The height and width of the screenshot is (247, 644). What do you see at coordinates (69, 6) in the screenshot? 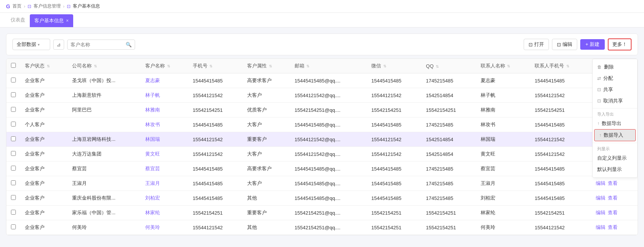
I see `breadcrumb-folder-icon2: ⊡` at bounding box center [69, 6].